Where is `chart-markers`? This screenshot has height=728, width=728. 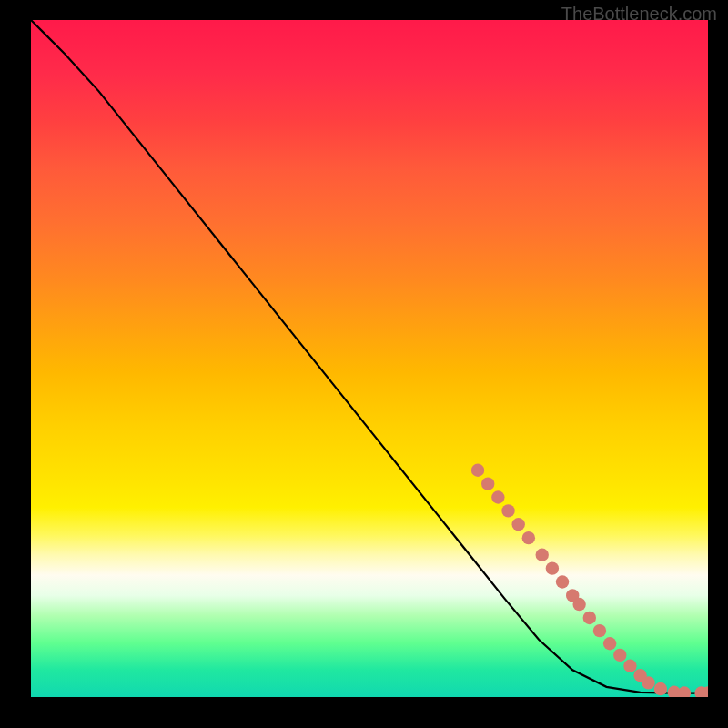
chart-markers is located at coordinates (590, 581).